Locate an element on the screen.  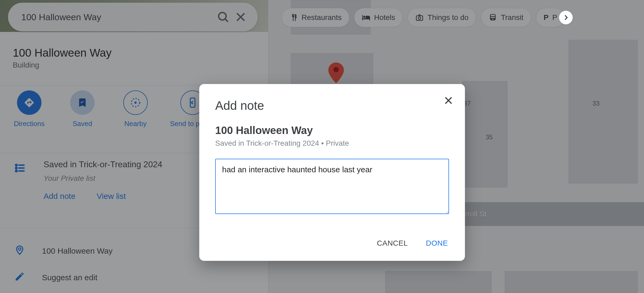
cancel-button: CANCEL is located at coordinates (393, 243).